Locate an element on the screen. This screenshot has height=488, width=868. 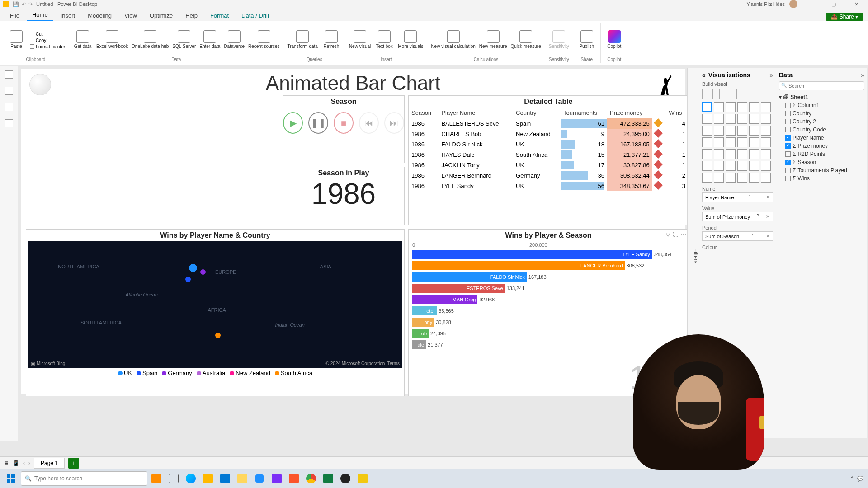
tab-view: View is located at coordinates (131, 15).